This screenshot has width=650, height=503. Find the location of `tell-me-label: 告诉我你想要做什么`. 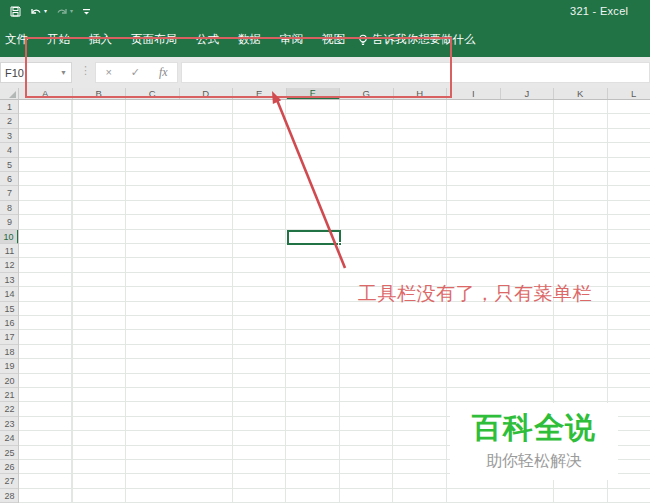

tell-me-label: 告诉我你想要做什么 is located at coordinates (424, 40).